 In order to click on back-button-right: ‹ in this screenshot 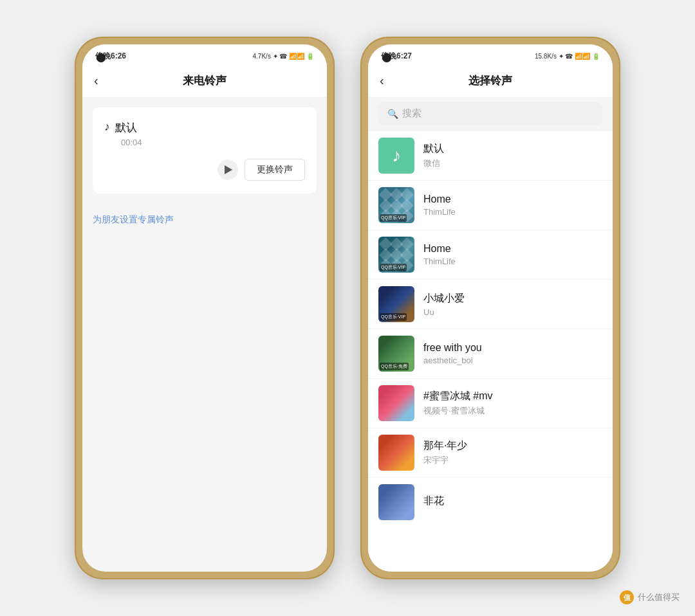, I will do `click(382, 81)`.